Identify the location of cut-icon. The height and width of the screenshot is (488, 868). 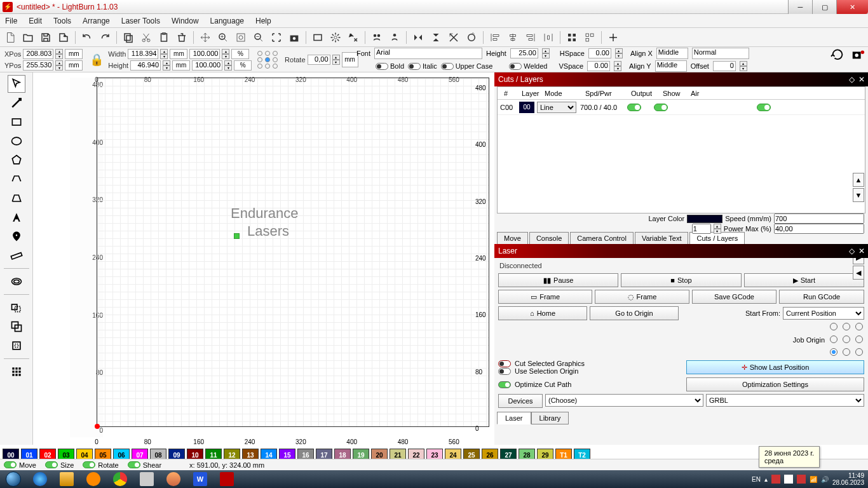
(146, 37).